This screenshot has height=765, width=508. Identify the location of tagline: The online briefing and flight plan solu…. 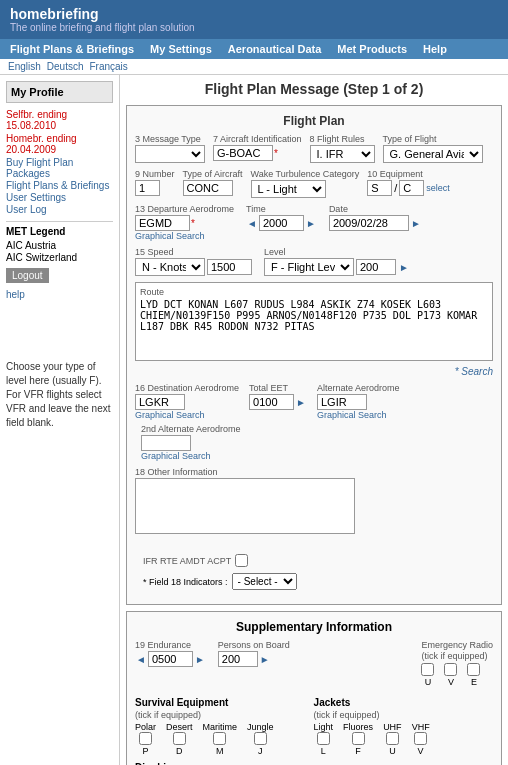
(254, 28).